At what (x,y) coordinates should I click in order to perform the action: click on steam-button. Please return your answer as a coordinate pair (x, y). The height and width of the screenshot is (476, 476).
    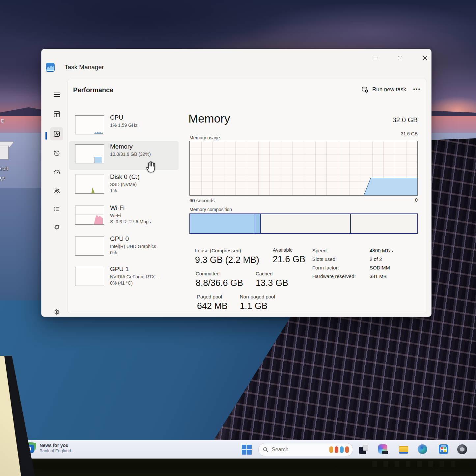
    Looking at the image, I should click on (462, 450).